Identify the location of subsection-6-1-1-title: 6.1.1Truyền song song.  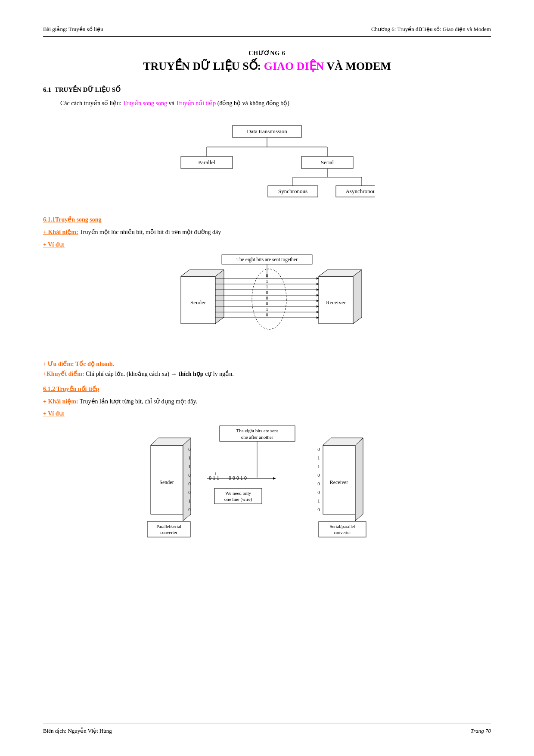
(267, 220).